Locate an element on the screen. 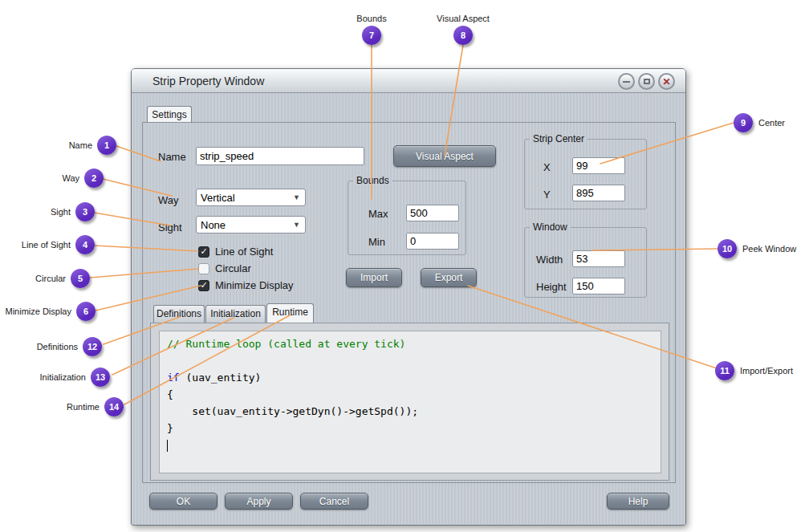 This screenshot has width=809, height=532. callout-3-sight: 3 Sight is located at coordinates (85, 212).